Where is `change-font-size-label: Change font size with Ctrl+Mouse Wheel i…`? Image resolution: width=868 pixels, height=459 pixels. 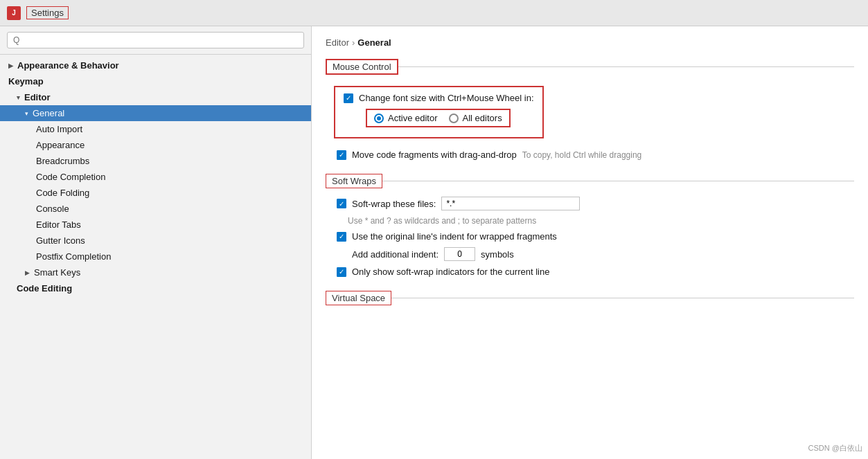
change-font-size-label: Change font size with Ctrl+Mouse Wheel i… is located at coordinates (446, 98).